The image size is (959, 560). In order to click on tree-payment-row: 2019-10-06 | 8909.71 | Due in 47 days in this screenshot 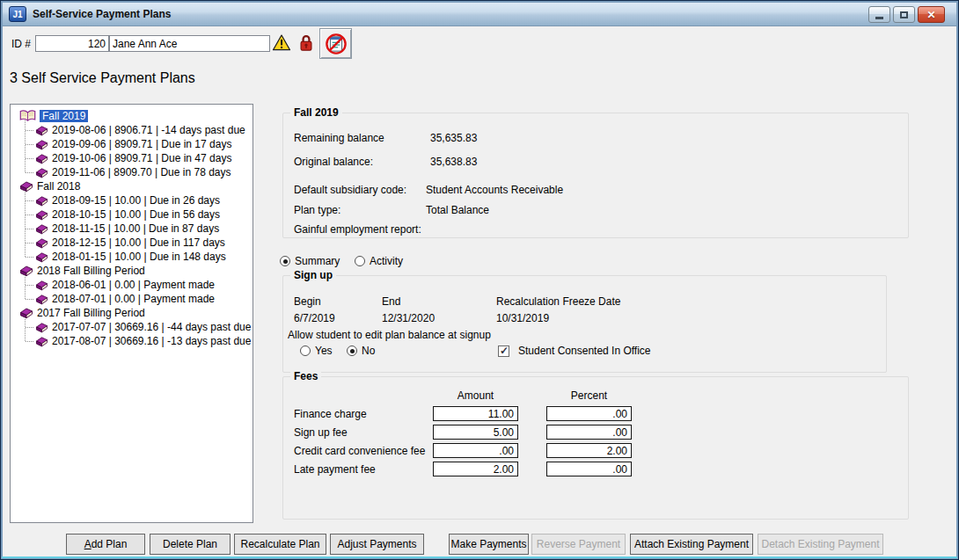, I will do `click(132, 158)`.